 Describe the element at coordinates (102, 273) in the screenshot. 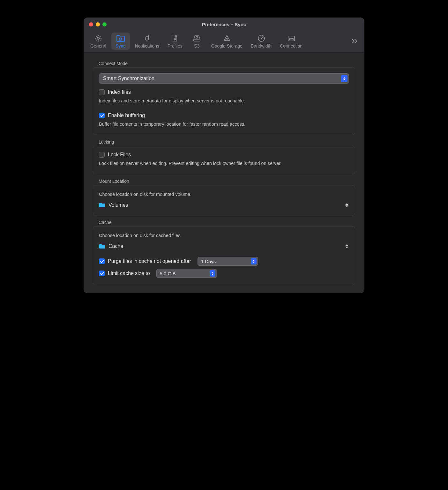

I see `limit-checkbox` at that location.